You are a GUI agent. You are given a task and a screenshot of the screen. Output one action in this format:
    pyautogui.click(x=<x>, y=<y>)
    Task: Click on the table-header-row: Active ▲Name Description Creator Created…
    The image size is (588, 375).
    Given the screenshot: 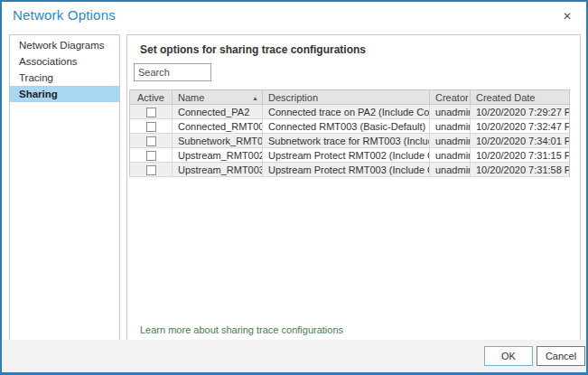 What is the action you would take?
    pyautogui.click(x=350, y=98)
    